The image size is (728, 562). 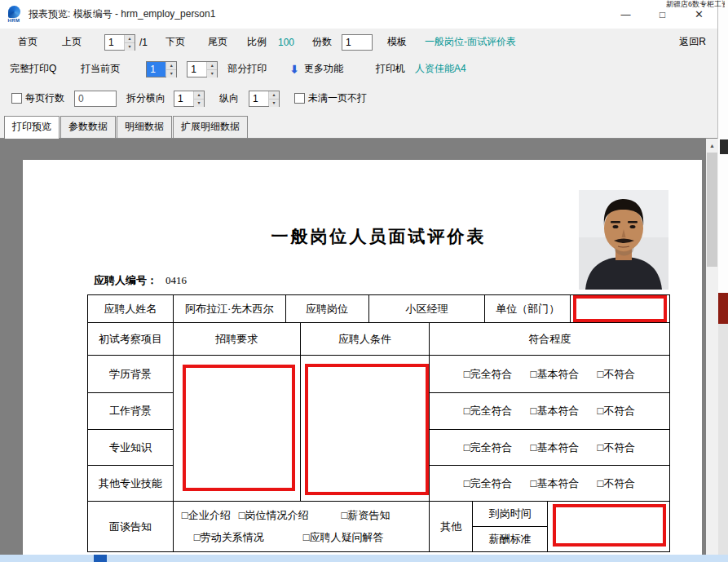 I want to click on range-from-value: 1, so click(x=157, y=69).